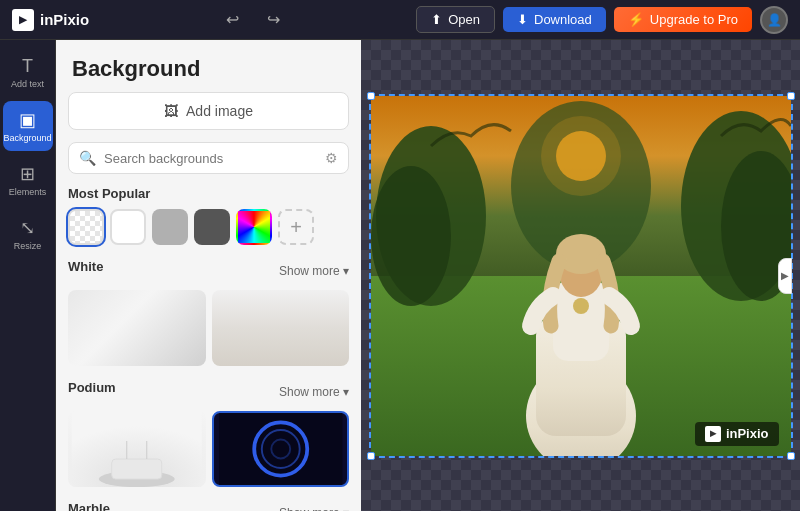  I want to click on color-swatches: +, so click(208, 227).